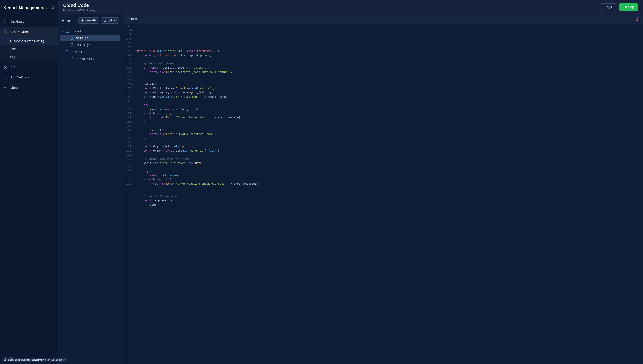  Describe the element at coordinates (351, 7) in the screenshot. I see `topbar: Cloud Code Functions & Web Hosting Logs …` at that location.